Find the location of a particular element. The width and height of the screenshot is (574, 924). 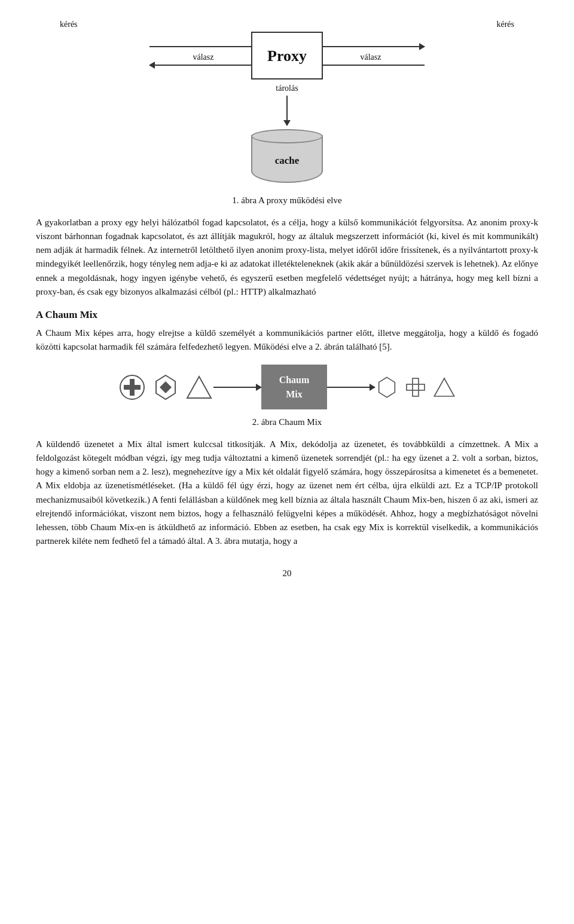

output-shapes is located at coordinates (416, 387).